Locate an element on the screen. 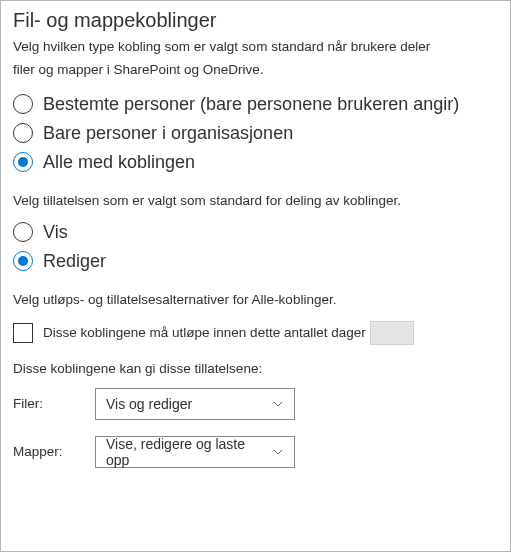 The image size is (511, 552). files-dropdown: Vis og rediger is located at coordinates (195, 404).